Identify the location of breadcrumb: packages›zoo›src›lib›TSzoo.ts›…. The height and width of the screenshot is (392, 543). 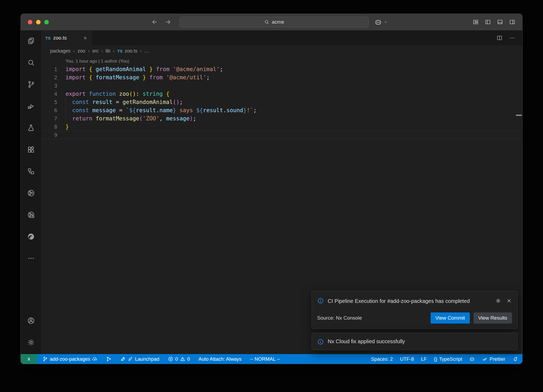
(282, 51).